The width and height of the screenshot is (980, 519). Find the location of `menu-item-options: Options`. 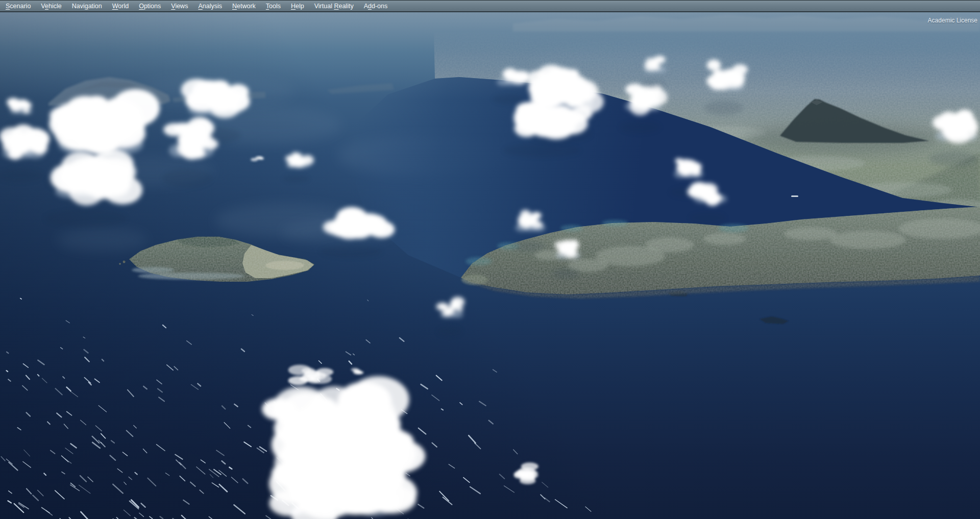

menu-item-options: Options is located at coordinates (150, 6).